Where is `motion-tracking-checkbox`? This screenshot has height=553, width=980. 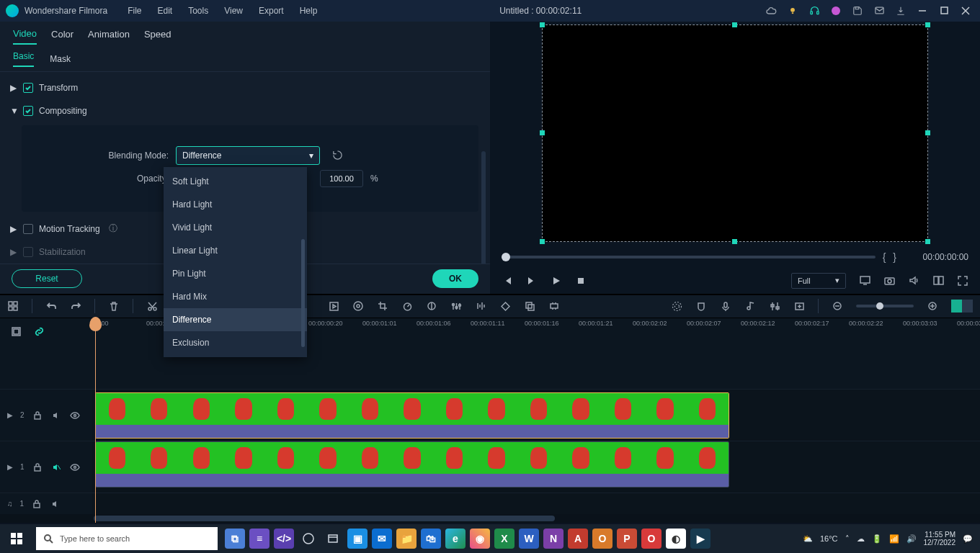 motion-tracking-checkbox is located at coordinates (28, 229).